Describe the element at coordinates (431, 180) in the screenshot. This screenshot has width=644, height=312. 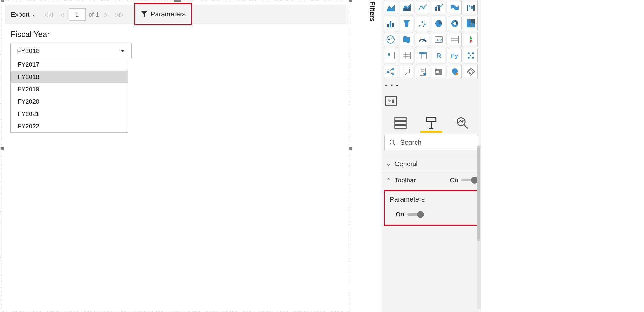
I see `toolbar-section: ⌃ Toolbar On` at that location.